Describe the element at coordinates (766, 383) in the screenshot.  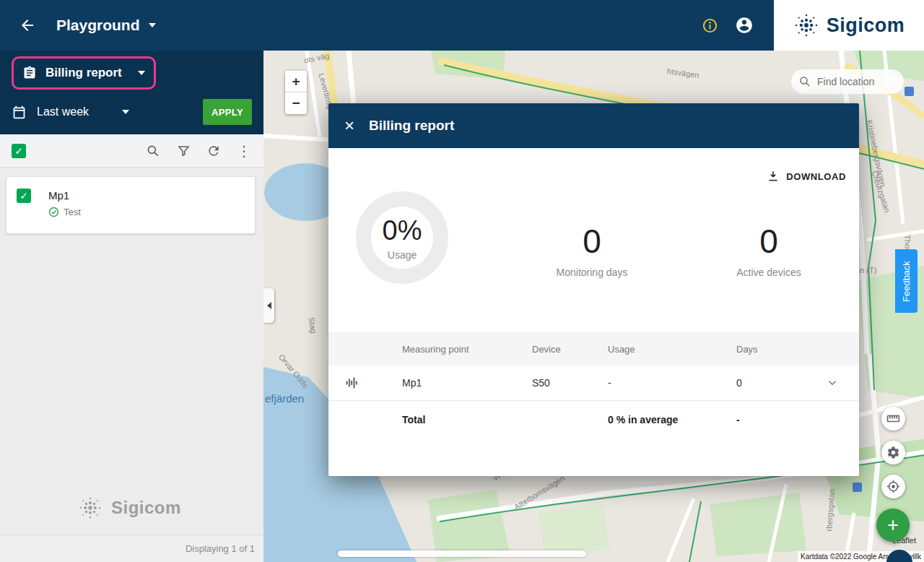
I see `row-days: 0` at that location.